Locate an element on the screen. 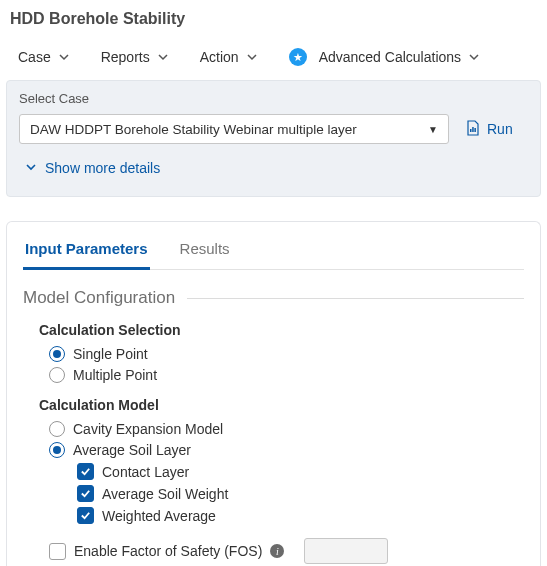  menu-reports-label: Reports is located at coordinates (126, 57).